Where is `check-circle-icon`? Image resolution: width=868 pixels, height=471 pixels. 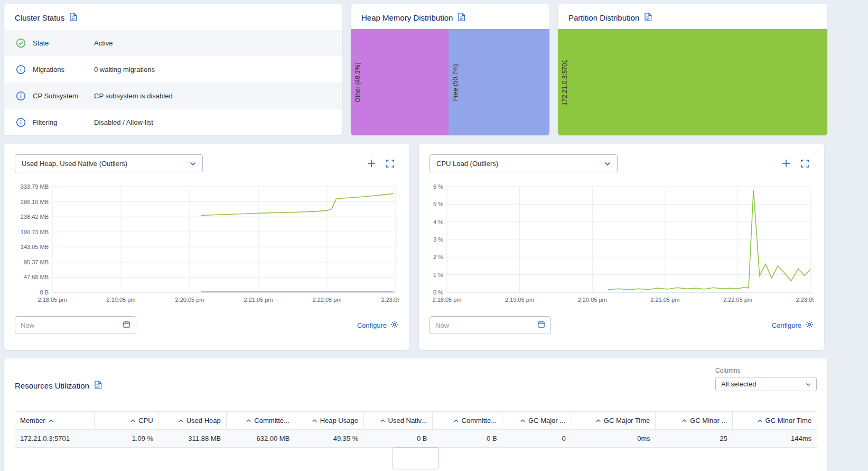 check-circle-icon is located at coordinates (21, 43).